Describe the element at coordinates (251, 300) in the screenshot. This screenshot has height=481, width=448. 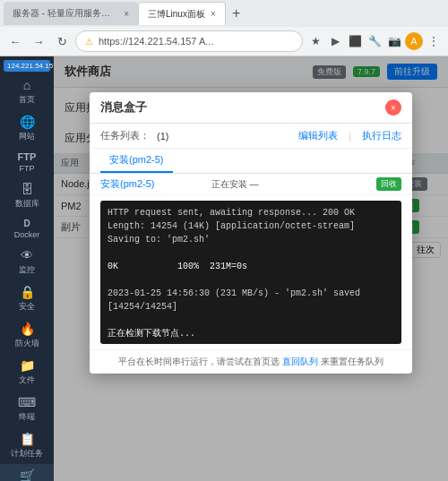
I see `terminal-line-7: 2023-01-25 14:56:30 (231 MB/s) - 'pm2.sh…` at that location.